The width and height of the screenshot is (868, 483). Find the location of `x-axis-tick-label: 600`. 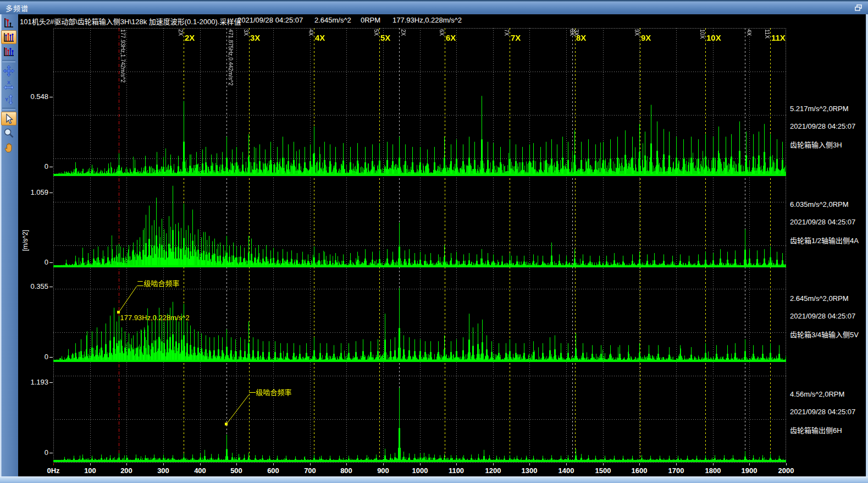

x-axis-tick-label: 600 is located at coordinates (273, 471).